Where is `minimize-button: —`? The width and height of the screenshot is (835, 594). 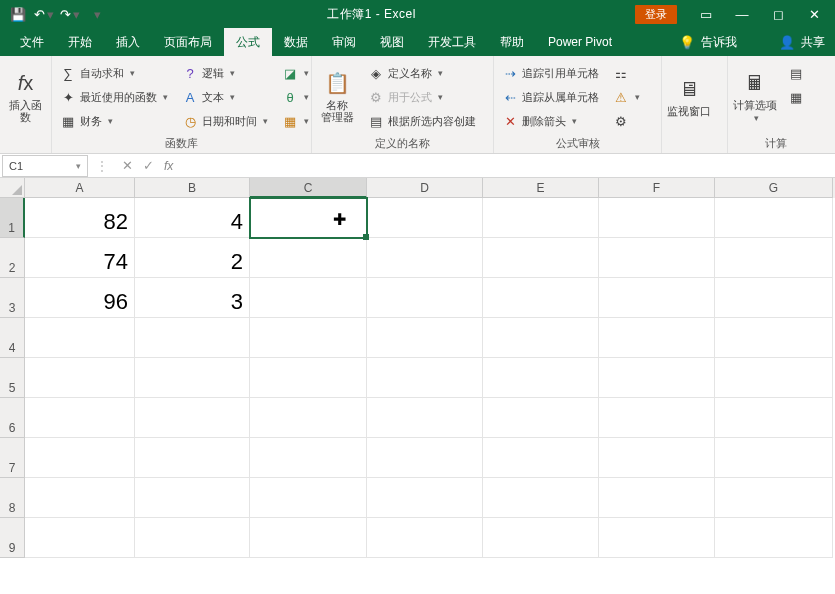 minimize-button: — is located at coordinates (742, 14).